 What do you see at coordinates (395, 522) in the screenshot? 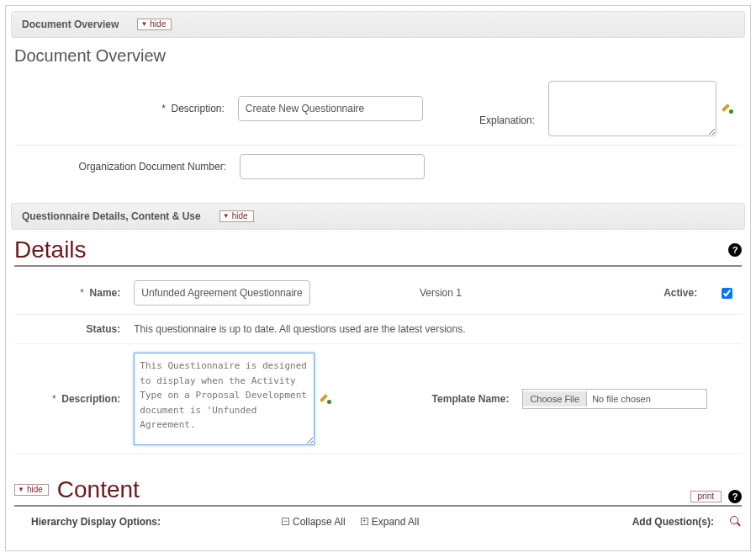
I see `expand-all-label: Expand All` at bounding box center [395, 522].